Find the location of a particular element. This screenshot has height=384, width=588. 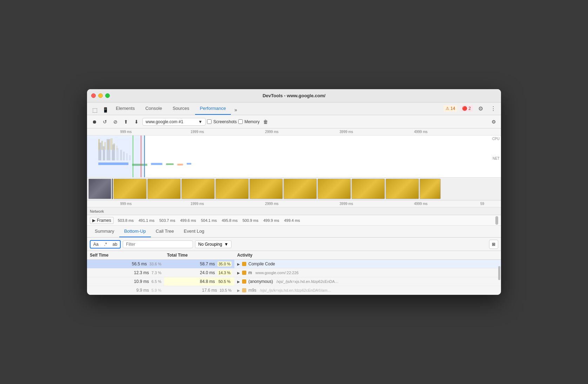

memory-check is located at coordinates (241, 121).